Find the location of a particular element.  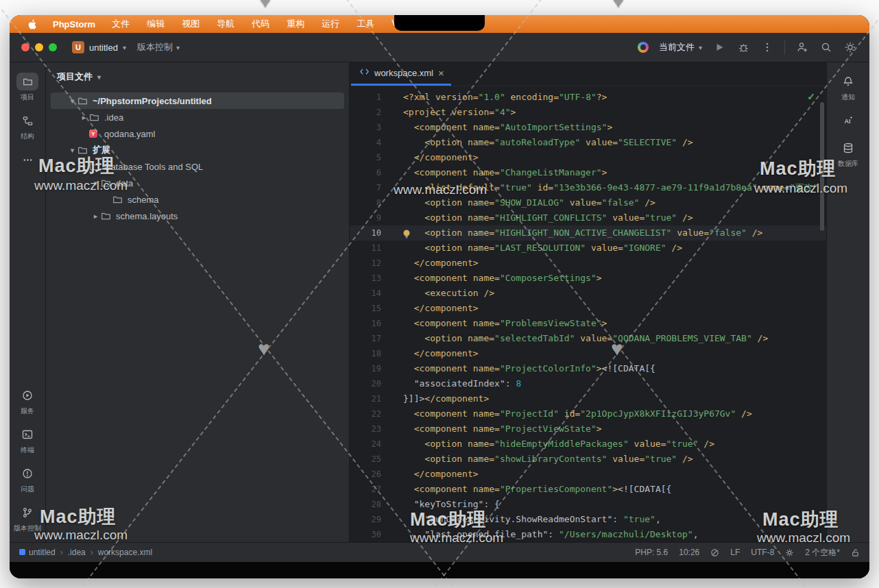

menu-item-运行: 运行 is located at coordinates (330, 24).